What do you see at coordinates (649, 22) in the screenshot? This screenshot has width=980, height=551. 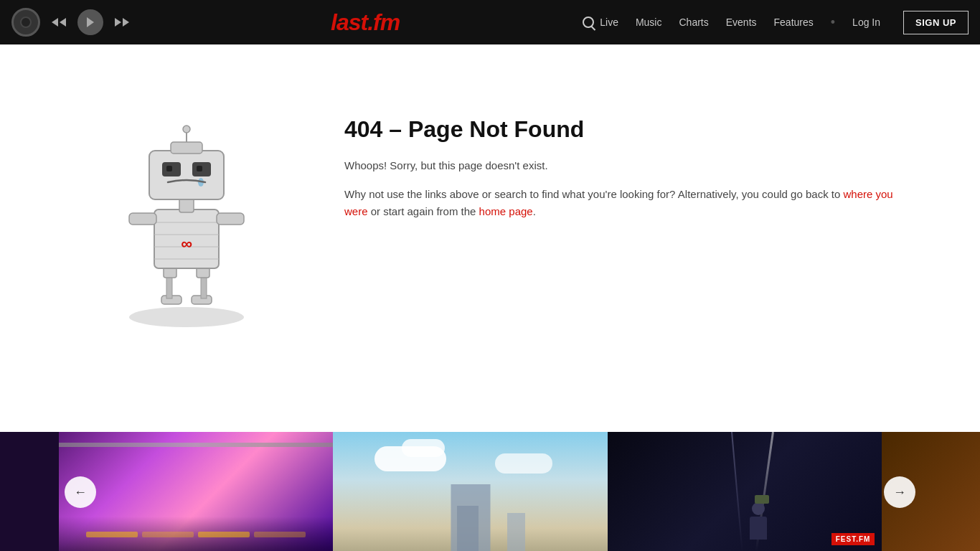 I see `nav-link-music: Music` at bounding box center [649, 22].